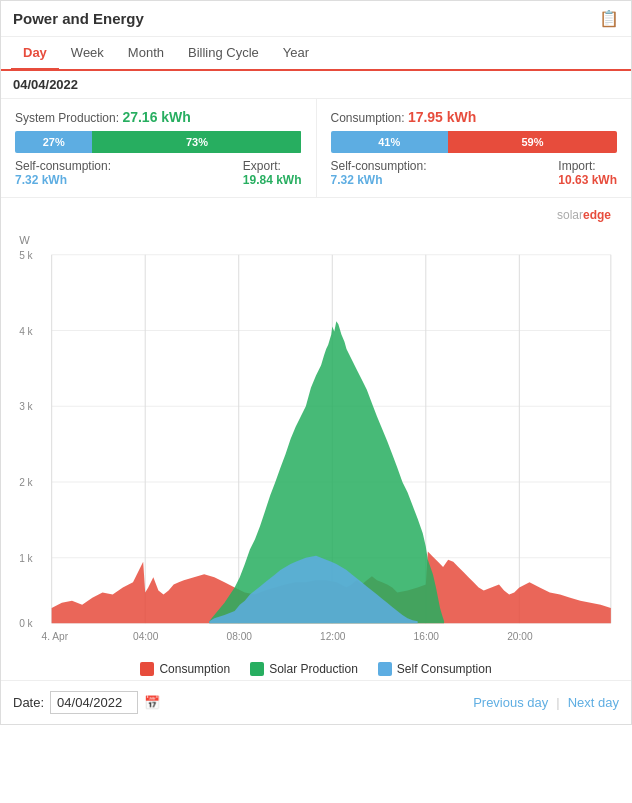 The image size is (632, 803). What do you see at coordinates (146, 636) in the screenshot?
I see `svg-text: 04:00` at bounding box center [146, 636].